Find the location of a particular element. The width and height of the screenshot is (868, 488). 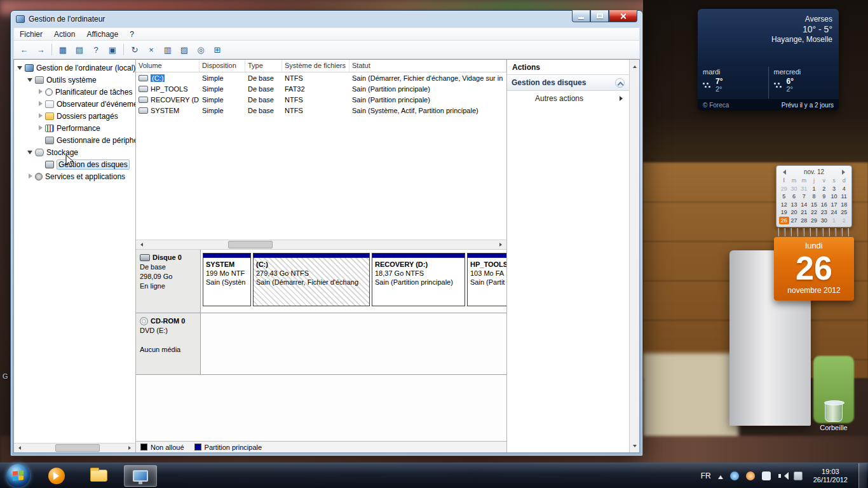

partition-system: SYSTEM 199 Mo NTF Sain (Systèn is located at coordinates (227, 280).